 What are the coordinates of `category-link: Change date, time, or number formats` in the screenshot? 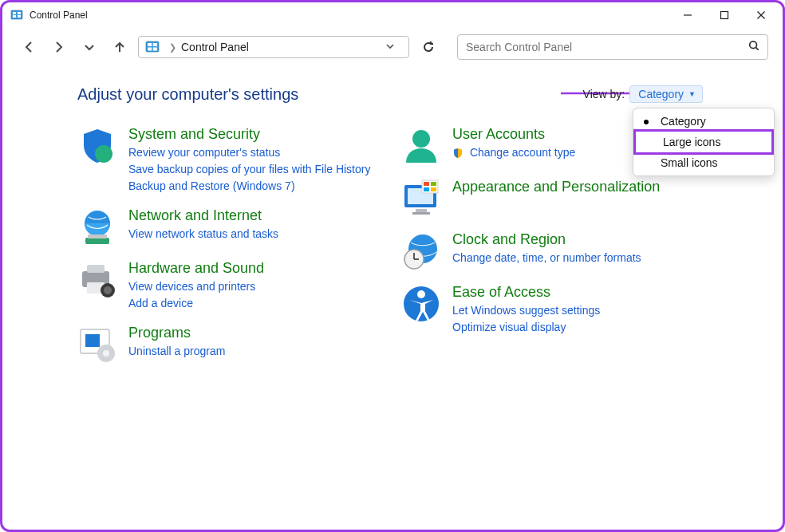 It's located at (547, 258).